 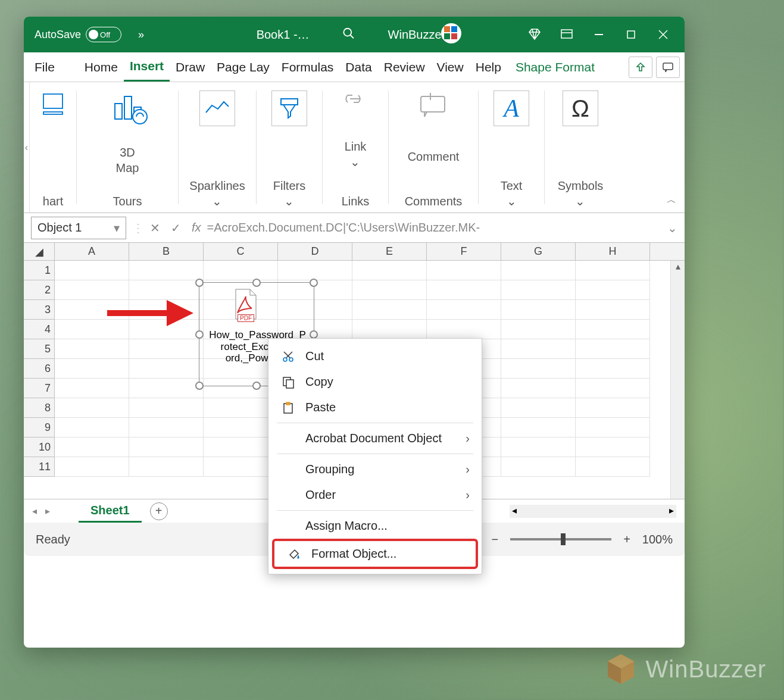 What do you see at coordinates (375, 438) in the screenshot?
I see `ctx-acrobat-object: Acrobat Document Object ›` at bounding box center [375, 438].